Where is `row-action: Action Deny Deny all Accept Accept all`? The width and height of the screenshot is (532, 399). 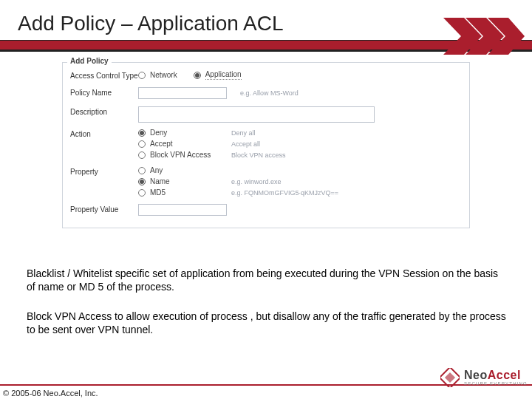
row-action: Action Deny Deny all Accept Accept all is located at coordinates (266, 145).